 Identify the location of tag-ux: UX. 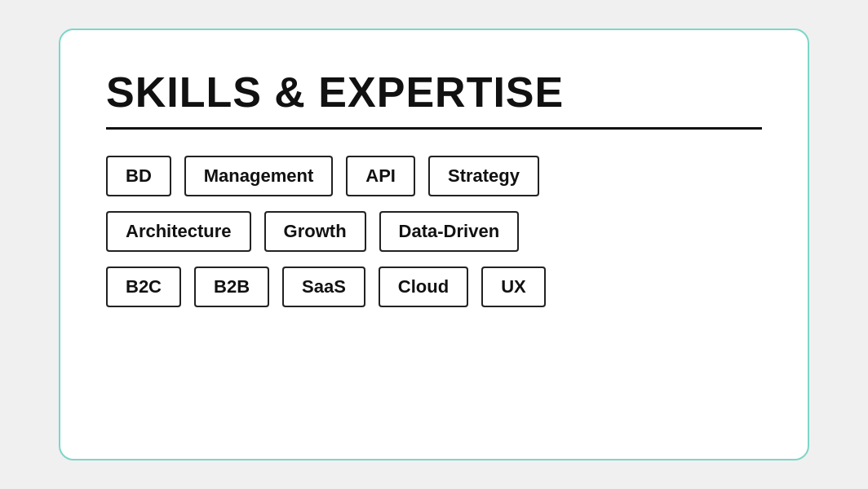
(514, 287).